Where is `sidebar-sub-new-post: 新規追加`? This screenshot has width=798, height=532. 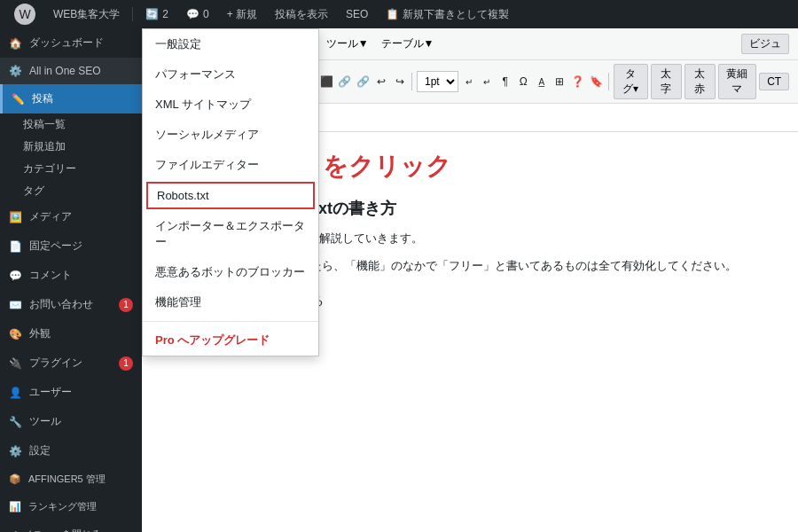
sidebar-sub-new-post: 新規追加 is located at coordinates (71, 147).